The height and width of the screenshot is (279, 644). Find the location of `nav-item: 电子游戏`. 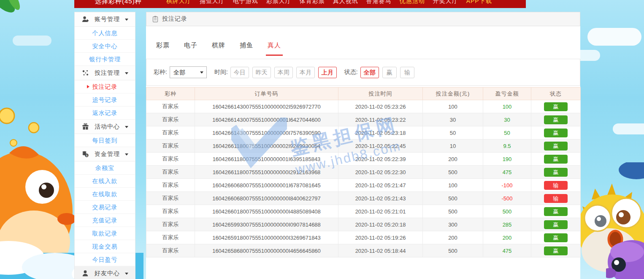

nav-item: 电子游戏 is located at coordinates (246, 3).